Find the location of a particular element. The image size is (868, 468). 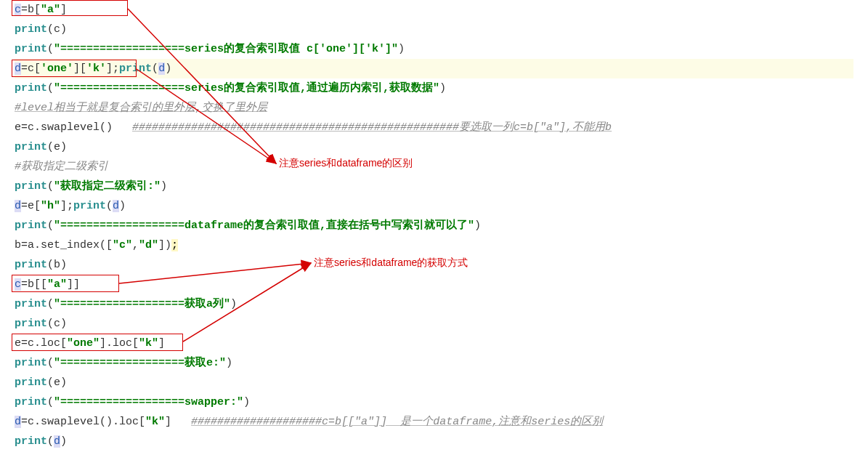

code-line: d=e["h"];print(d) is located at coordinates (434, 206).